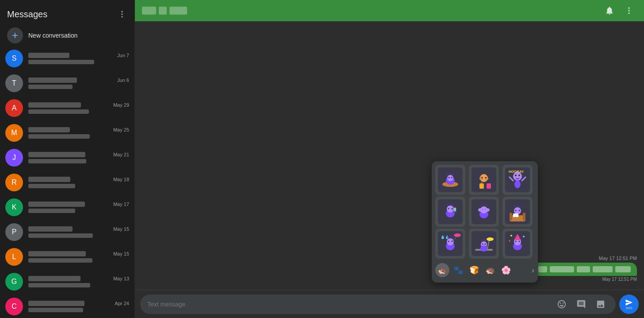 The height and width of the screenshot is (318, 644). What do you see at coordinates (610, 11) in the screenshot?
I see `notification-icon` at bounding box center [610, 11].